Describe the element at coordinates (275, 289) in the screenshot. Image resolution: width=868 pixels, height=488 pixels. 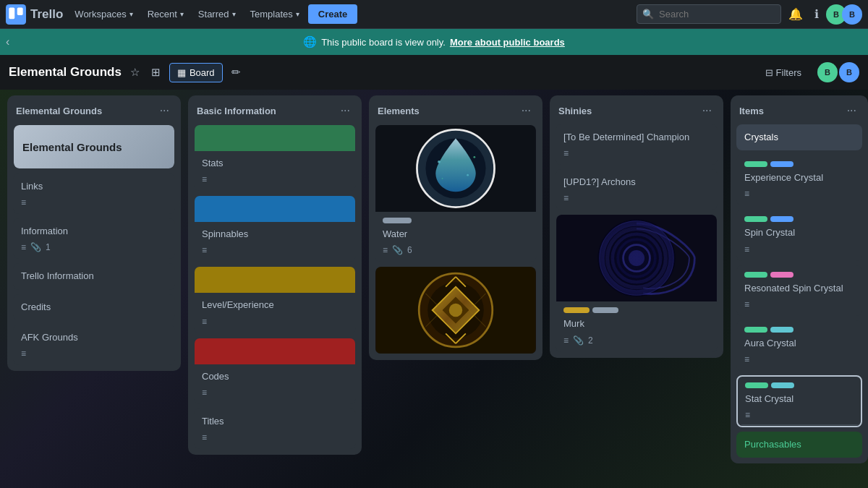
I see `list-cards: Stats ≡ Spinnables ≡` at that location.